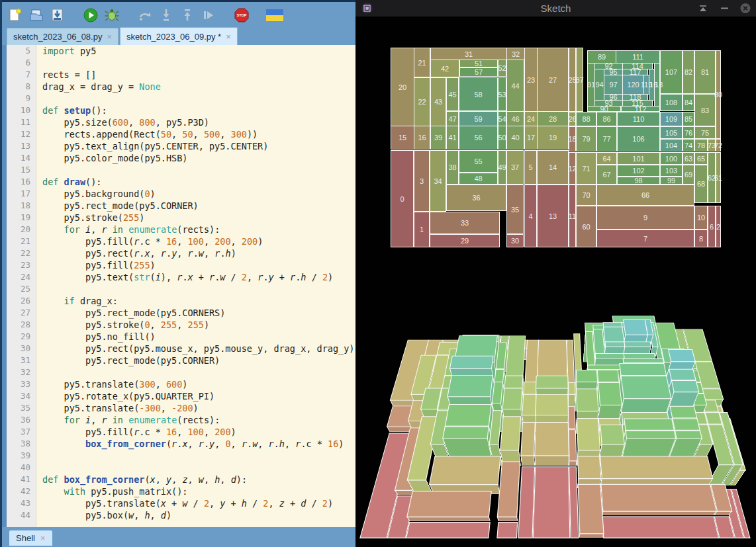 The width and height of the screenshot is (756, 547). Describe the element at coordinates (199, 408) in the screenshot. I see `code-line: py5.translate(-300, -200)` at that location.